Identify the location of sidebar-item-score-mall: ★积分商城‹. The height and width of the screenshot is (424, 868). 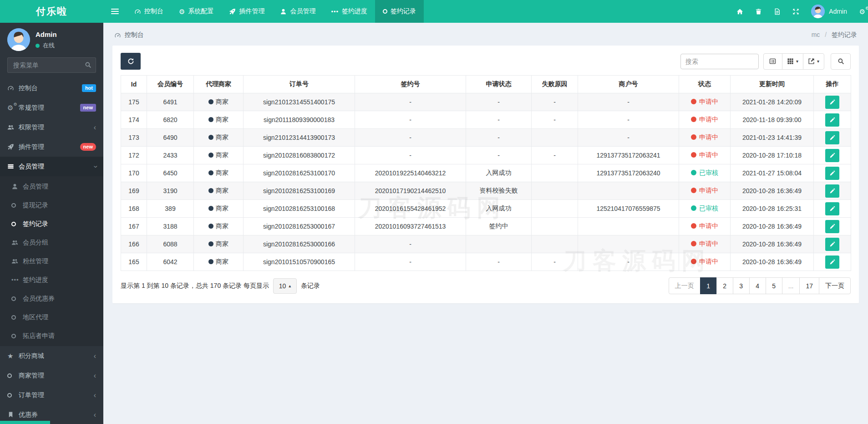
(52, 356).